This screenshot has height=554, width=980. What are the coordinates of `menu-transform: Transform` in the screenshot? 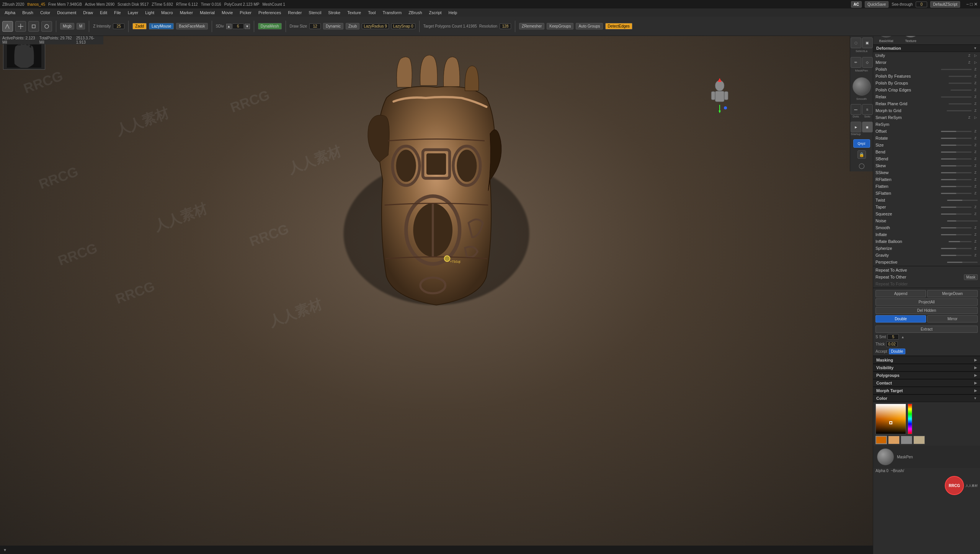 It's located at (392, 13).